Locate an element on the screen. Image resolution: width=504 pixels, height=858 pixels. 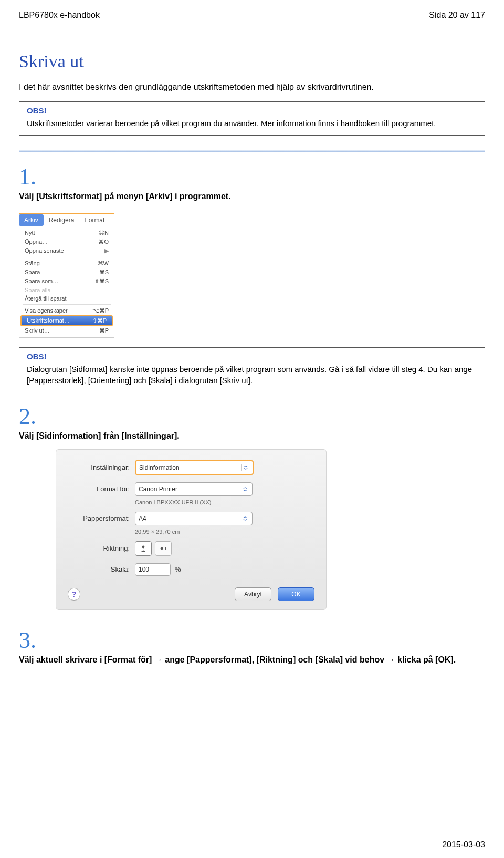
obs-box-1: OBS! Utskriftsmetoder varierar beroende … is located at coordinates (252, 119).